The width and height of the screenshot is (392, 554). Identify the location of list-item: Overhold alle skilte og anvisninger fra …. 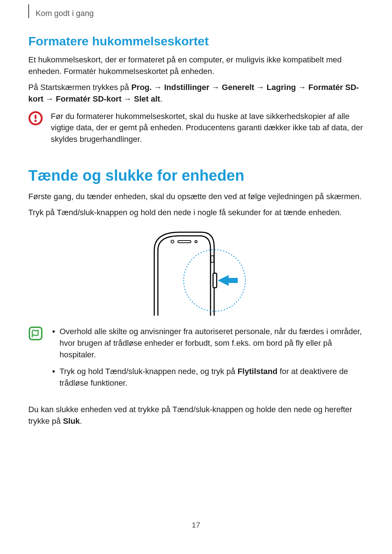
(207, 343).